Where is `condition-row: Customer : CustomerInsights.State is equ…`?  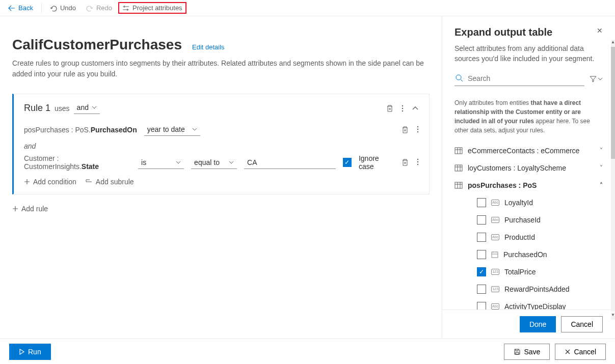
condition-row: Customer : CustomerInsights.State is equ… is located at coordinates (221, 162).